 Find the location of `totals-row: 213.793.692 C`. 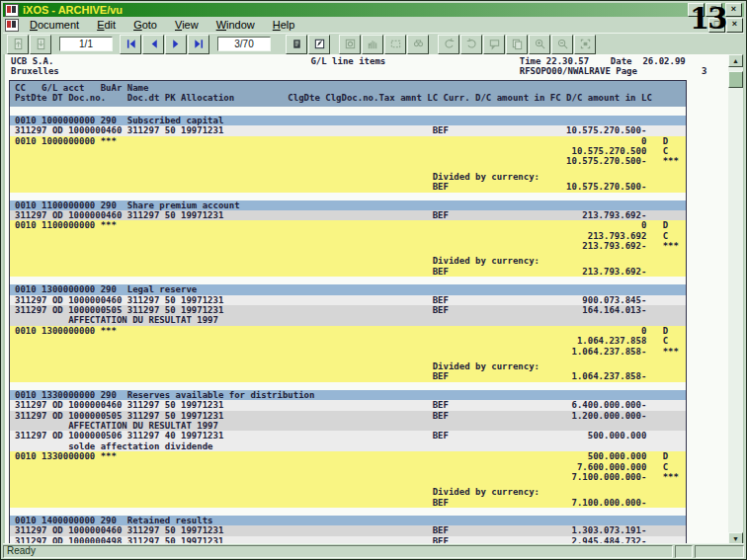

totals-row: 213.793.692 C is located at coordinates (348, 236).